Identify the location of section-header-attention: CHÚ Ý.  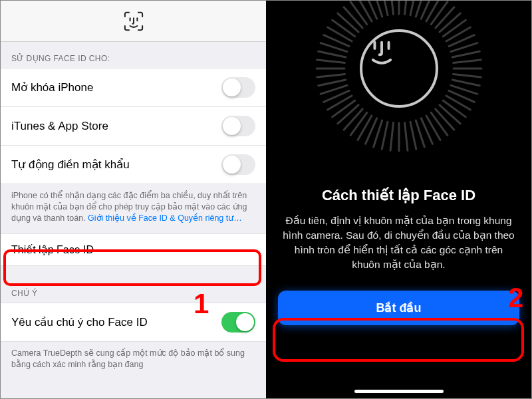
(133, 285).